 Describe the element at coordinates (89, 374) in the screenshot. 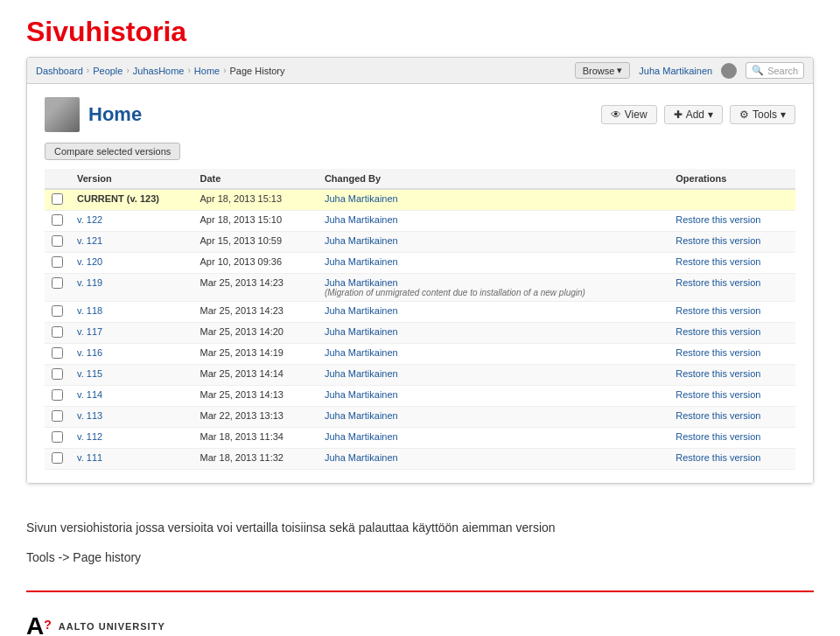

I see `version-link: v. 115` at that location.